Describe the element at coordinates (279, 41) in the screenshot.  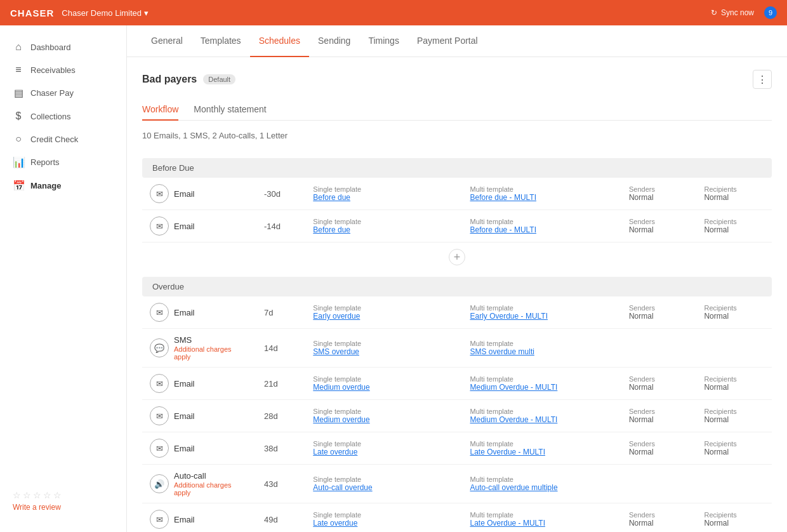
I see `tab-schedules: Schedules` at that location.